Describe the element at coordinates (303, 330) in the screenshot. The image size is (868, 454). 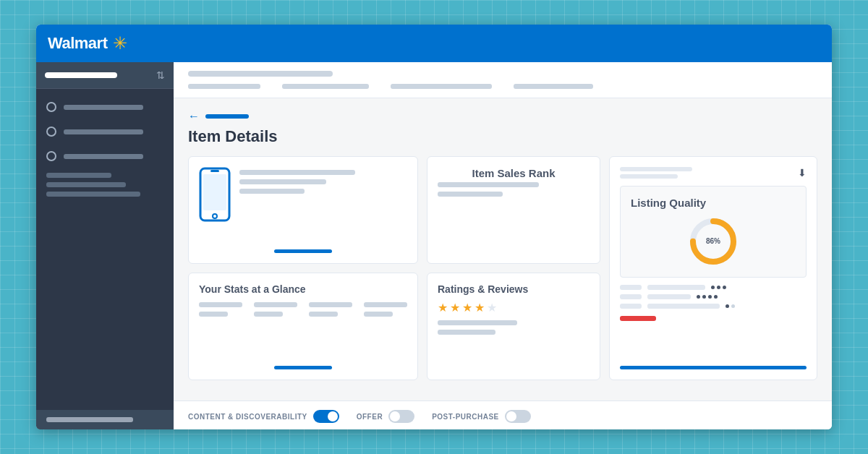
I see `stats-columns` at that location.